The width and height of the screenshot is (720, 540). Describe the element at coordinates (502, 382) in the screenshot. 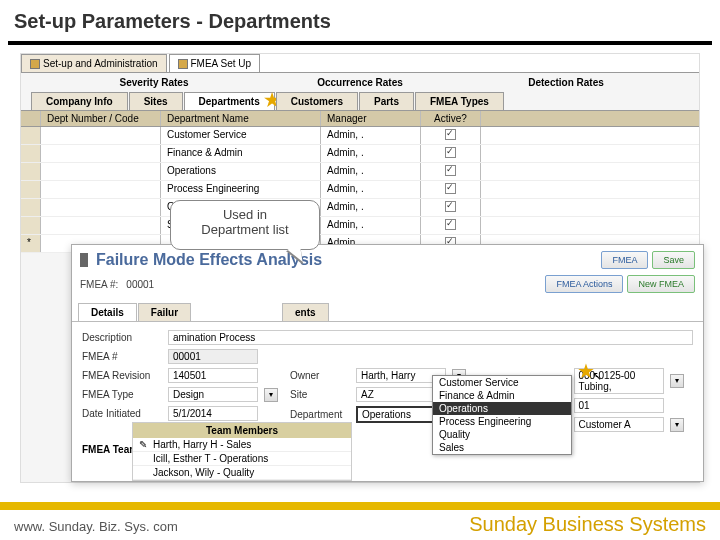

I see `dropdown-item: Customer Service` at that location.